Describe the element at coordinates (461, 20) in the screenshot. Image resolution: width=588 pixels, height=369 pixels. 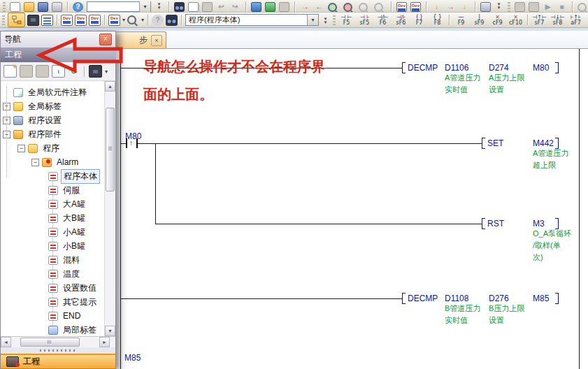
I see `ladder-hline-button: —F9` at that location.